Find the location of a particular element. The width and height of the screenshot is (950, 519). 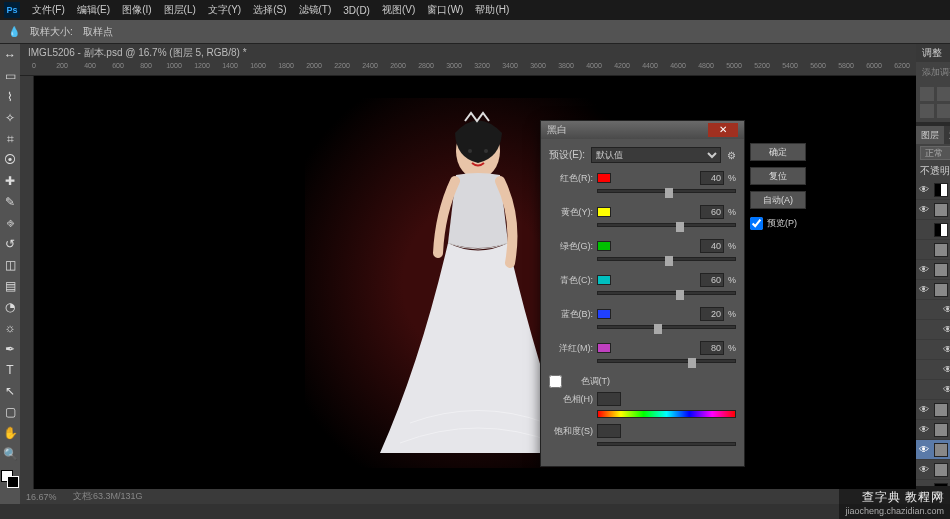

path-tool-icon: ↖ is located at coordinates (10, 391).